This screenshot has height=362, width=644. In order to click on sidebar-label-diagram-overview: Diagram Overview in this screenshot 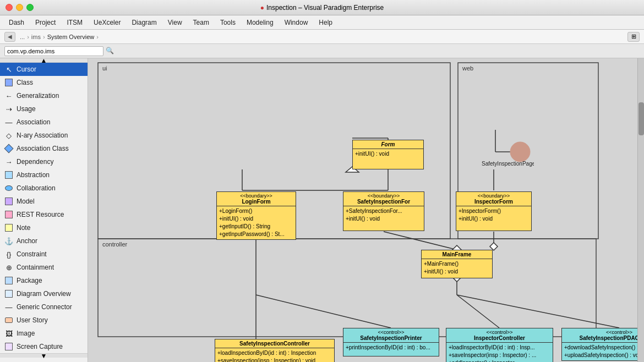, I will do `click(44, 294)`.